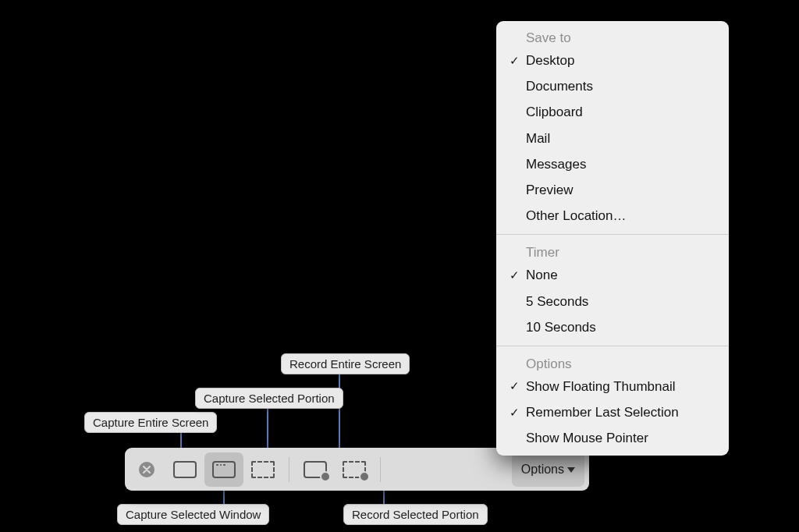 The image size is (799, 532). What do you see at coordinates (613, 190) in the screenshot?
I see `menu-item-preview: Preview` at bounding box center [613, 190].